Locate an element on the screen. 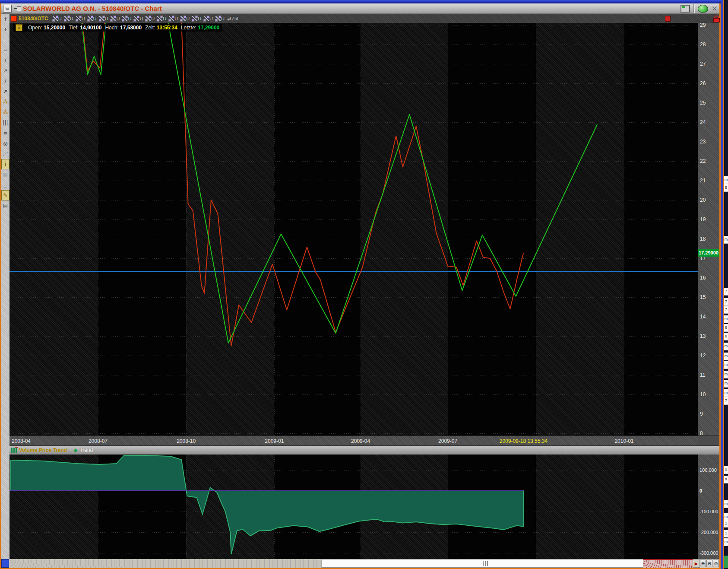 The height and width of the screenshot is (569, 728). time-axis: 2008-042008-072008-102009-012009-042009-… is located at coordinates (354, 441).